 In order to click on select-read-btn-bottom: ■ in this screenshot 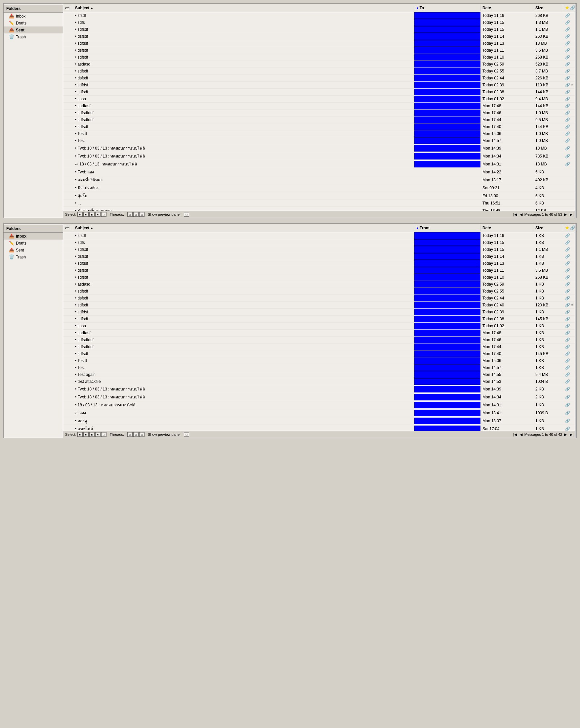, I will do `click(86, 435)`.